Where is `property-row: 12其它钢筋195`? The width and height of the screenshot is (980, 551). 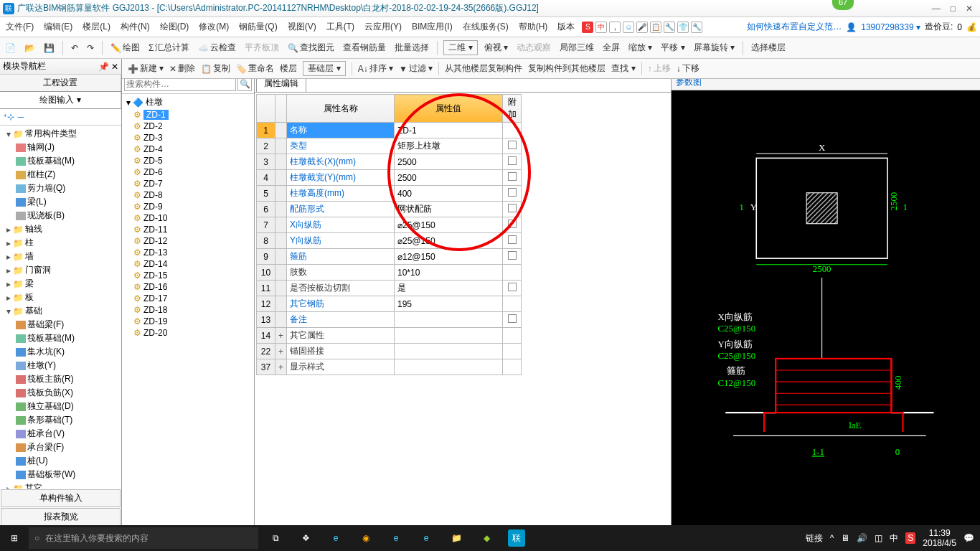
property-row: 12其它钢筋195 is located at coordinates (389, 304).